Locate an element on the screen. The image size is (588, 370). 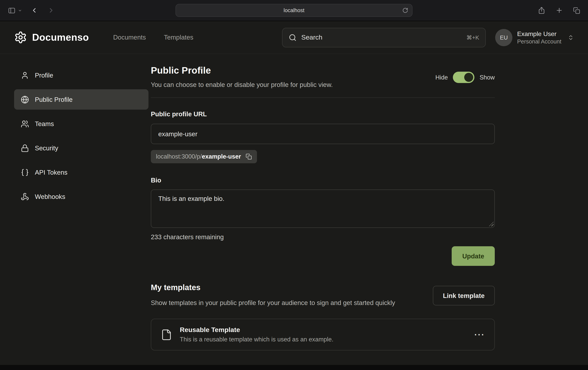
user-icon is located at coordinates (25, 75).